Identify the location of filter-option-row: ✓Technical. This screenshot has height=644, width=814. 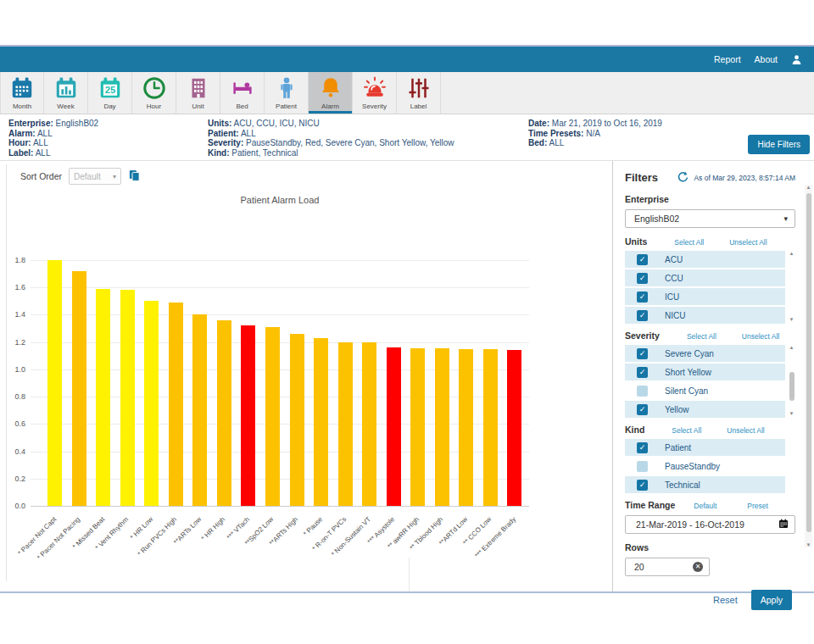
(705, 485).